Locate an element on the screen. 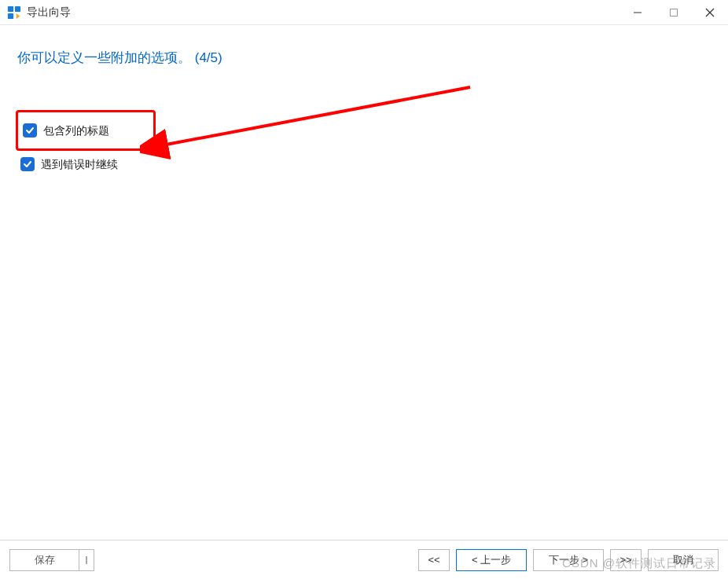  checkbox-label: 包含列的标题 is located at coordinates (76, 130).